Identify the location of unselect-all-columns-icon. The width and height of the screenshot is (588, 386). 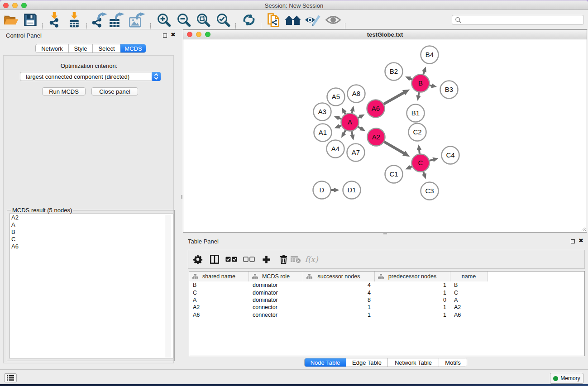
(249, 259).